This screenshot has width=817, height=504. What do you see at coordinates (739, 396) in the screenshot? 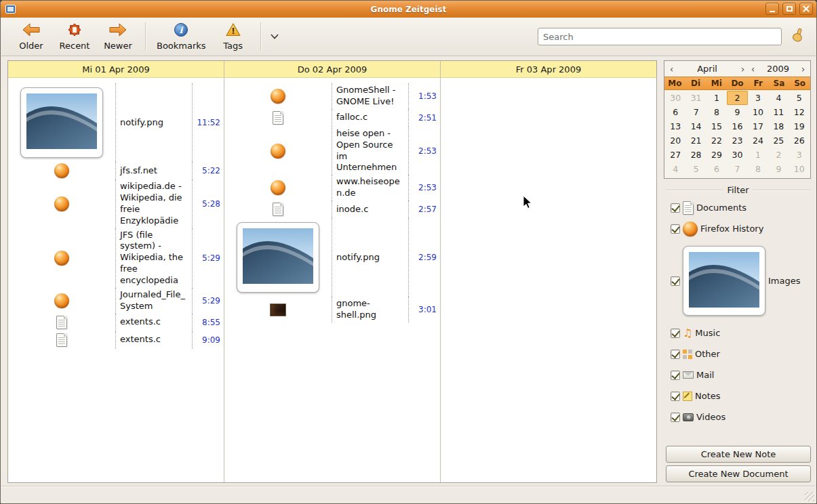
I see `filter-row: Notes` at bounding box center [739, 396].